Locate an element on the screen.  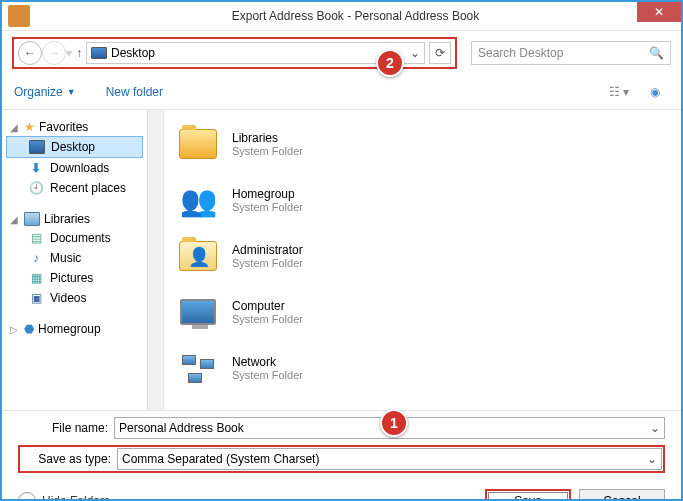
filename-row: File name: Personal Address Book ⌄ is located at coordinates (342, 428).